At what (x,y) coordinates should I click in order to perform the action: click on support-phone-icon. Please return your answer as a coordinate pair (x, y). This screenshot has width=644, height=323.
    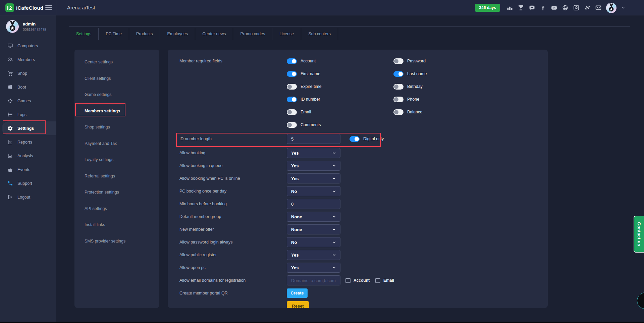
    Looking at the image, I should click on (10, 183).